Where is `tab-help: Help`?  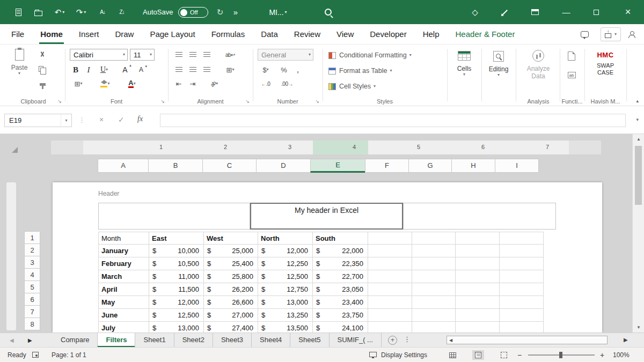 tab-help: Help is located at coordinates (431, 34).